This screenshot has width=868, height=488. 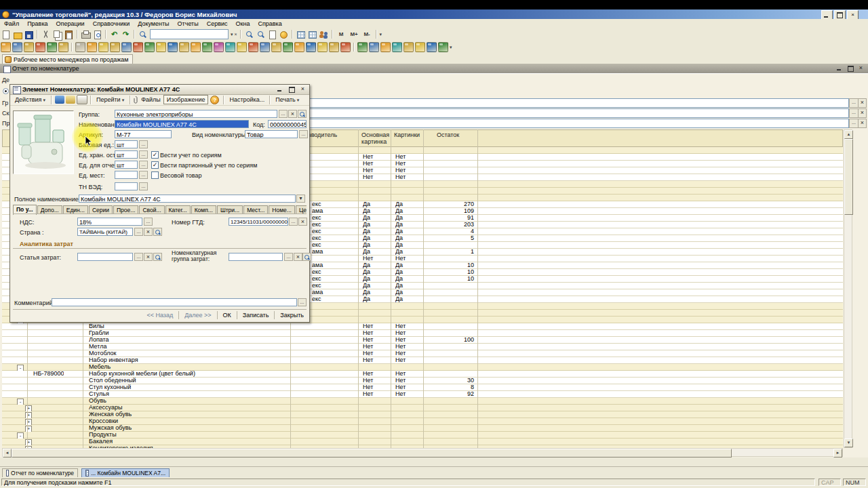 I want to click on scroll-right-icon: ►, so click(x=838, y=453).